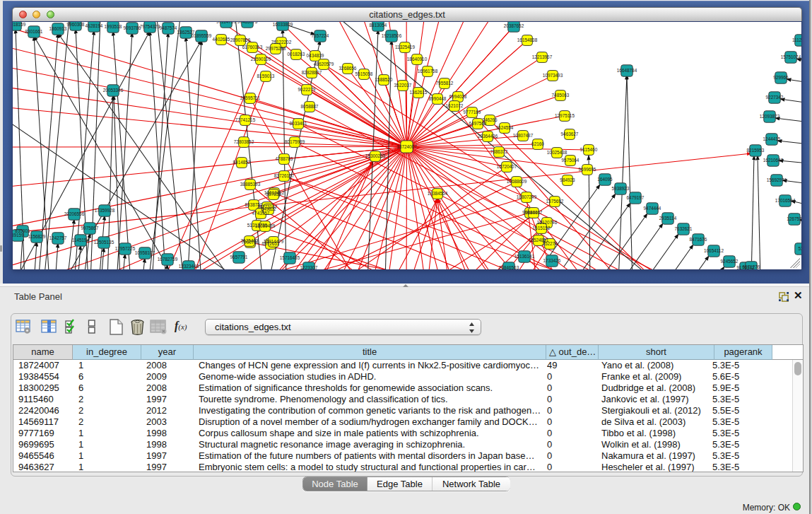 Image resolution: width=812 pixels, height=514 pixels. Describe the element at coordinates (698, 239) in the screenshot. I see `svg-text: 8471676` at that location.